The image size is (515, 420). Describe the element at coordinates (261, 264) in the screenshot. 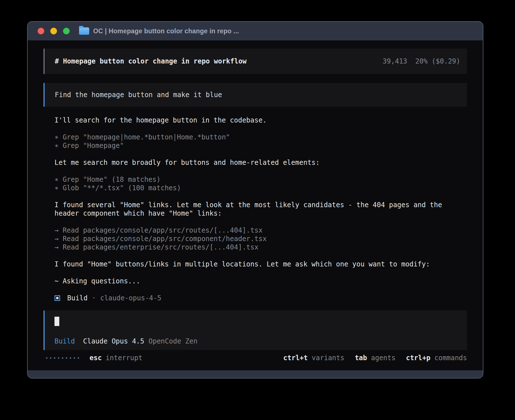

I see `assistant-paragraph: I found "Home" buttons/links in multiple…` at that location.